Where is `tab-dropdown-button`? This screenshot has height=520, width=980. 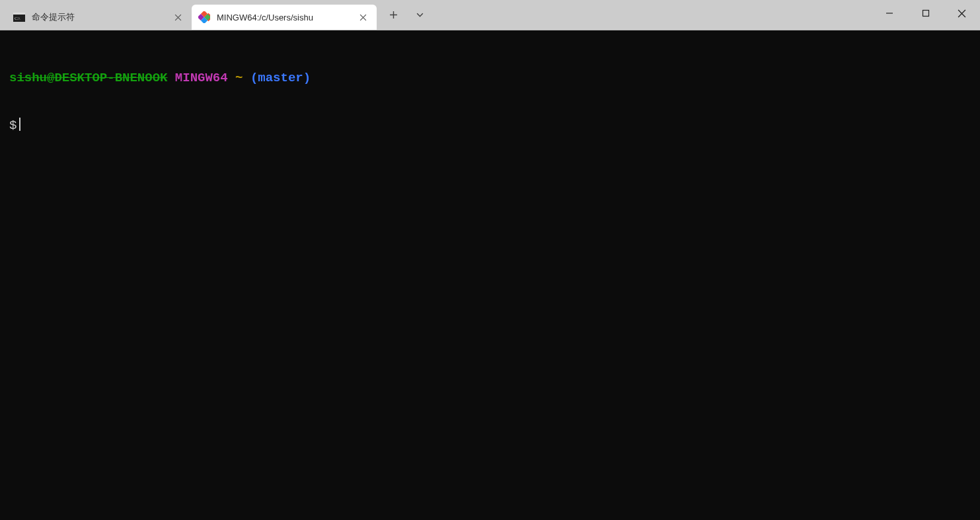 tab-dropdown-button is located at coordinates (420, 15).